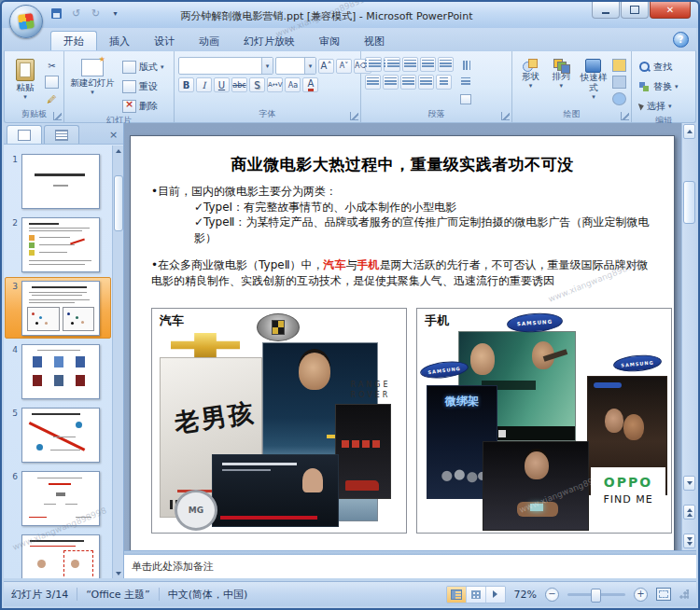 This screenshot has height=610, width=700. What do you see at coordinates (411, 64) in the screenshot?
I see `decrease-indent-button` at bounding box center [411, 64].